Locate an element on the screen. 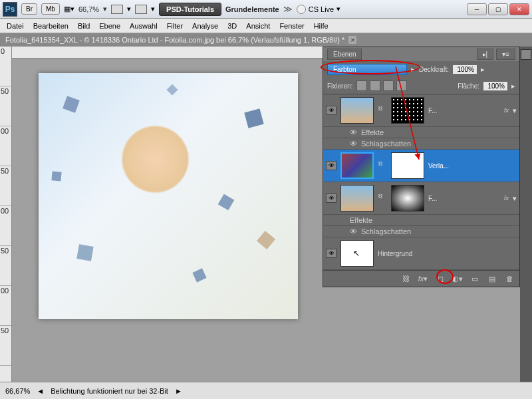  lock-all-icon is located at coordinates (402, 86).